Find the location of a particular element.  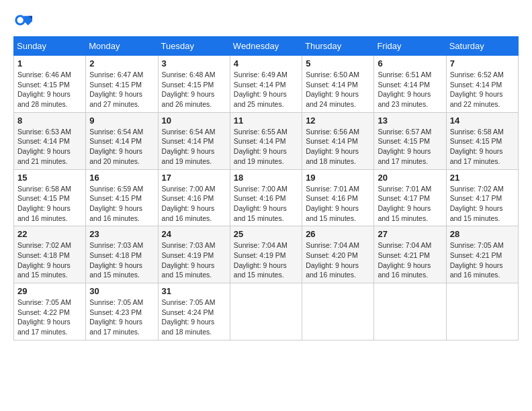

day-number: 31 is located at coordinates (194, 291).